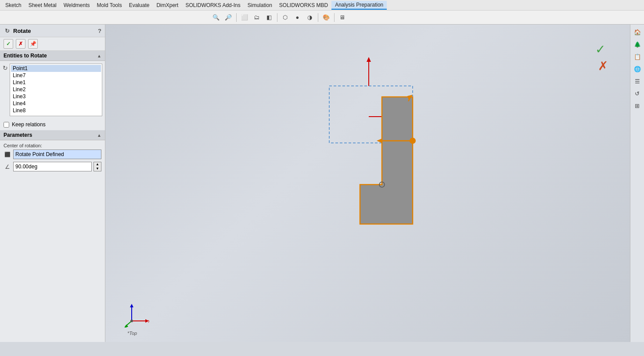 Image resolution: width=644 pixels, height=356 pixels. I want to click on keep-relations-row: Keep relations, so click(53, 125).